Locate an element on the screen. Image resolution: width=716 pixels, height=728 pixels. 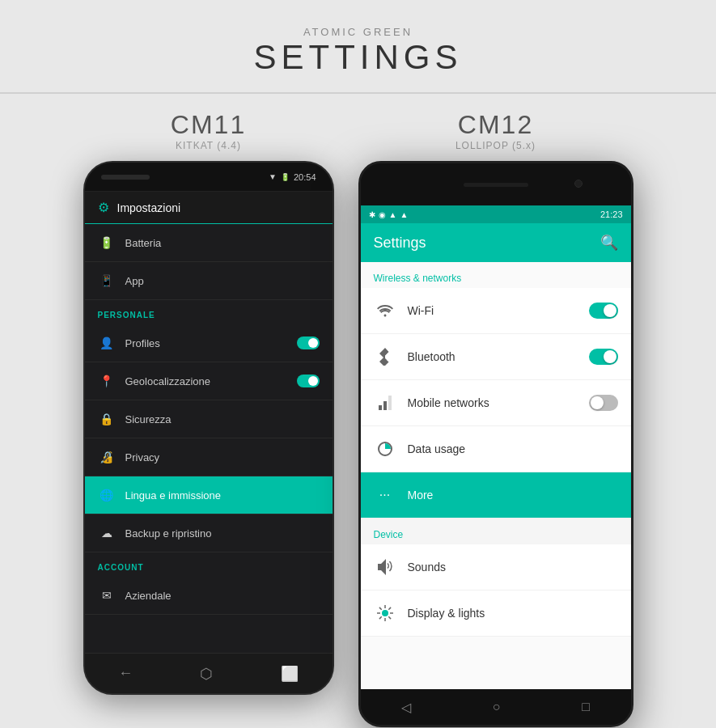
header-subtitle: ATOMIC GREEN is located at coordinates (358, 32).